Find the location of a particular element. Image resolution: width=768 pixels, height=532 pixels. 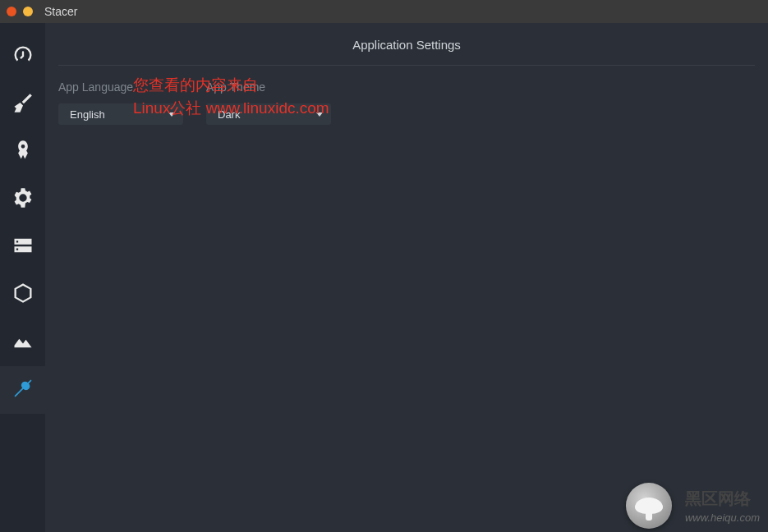

packages-icon is located at coordinates (23, 295).